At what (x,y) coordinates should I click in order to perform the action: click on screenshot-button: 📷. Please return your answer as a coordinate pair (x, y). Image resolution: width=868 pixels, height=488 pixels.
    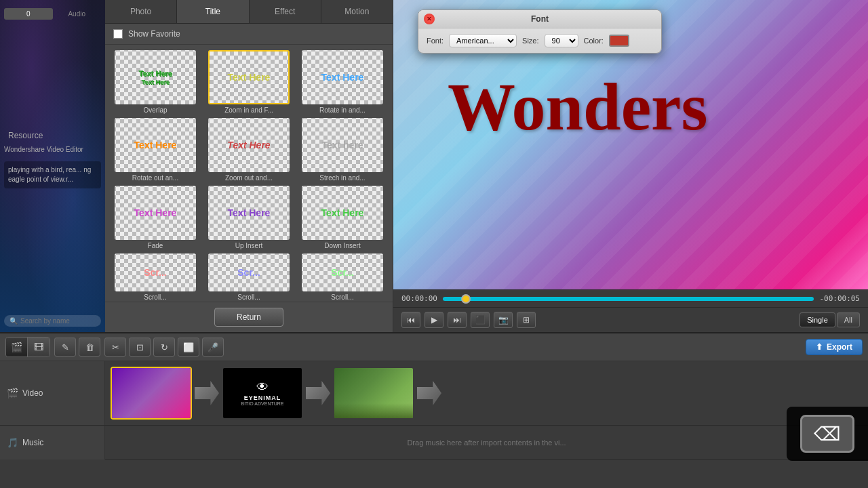
    Looking at the image, I should click on (503, 320).